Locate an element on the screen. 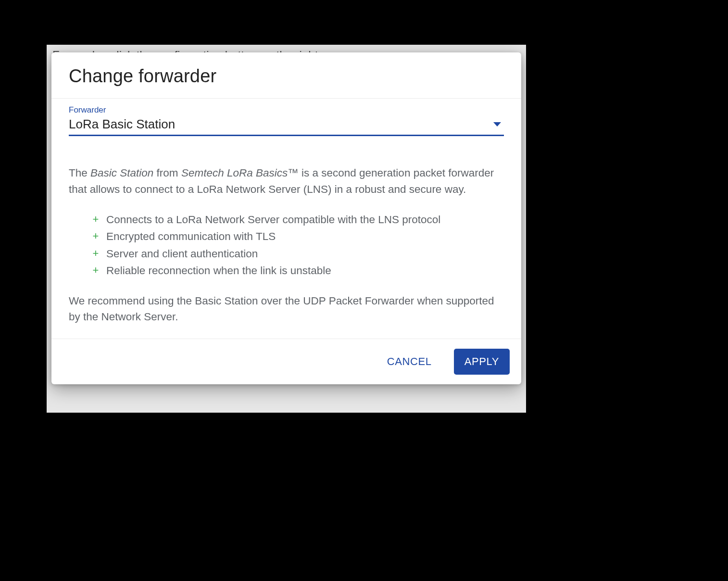  forwarder-select-value: LoRa Basic Station is located at coordinates (122, 124).